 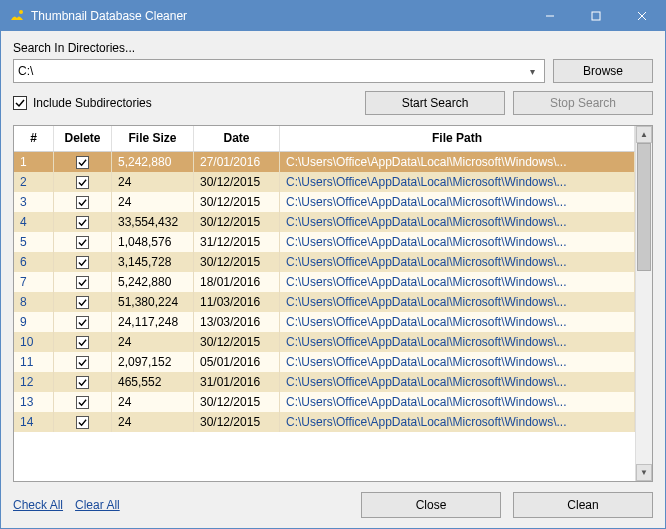 What do you see at coordinates (237, 138) in the screenshot?
I see `col-header-date: Date` at bounding box center [237, 138].